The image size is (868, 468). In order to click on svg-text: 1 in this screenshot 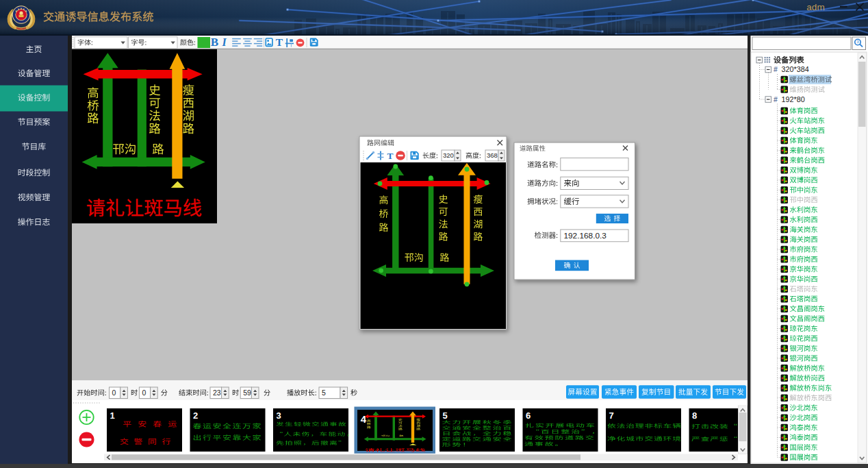, I will do `click(112, 415)`.